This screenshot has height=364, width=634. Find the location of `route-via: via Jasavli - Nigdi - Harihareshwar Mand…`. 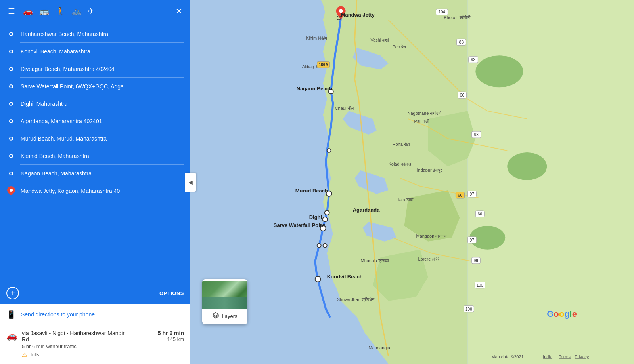

route-via: via Jasavli - Nigdi - Harihareshwar Mand… is located at coordinates (77, 336).